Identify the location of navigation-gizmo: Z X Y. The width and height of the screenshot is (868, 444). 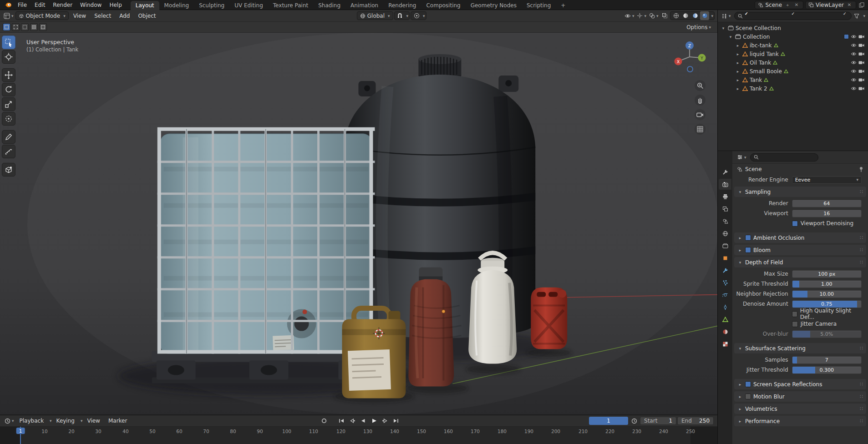
(690, 57).